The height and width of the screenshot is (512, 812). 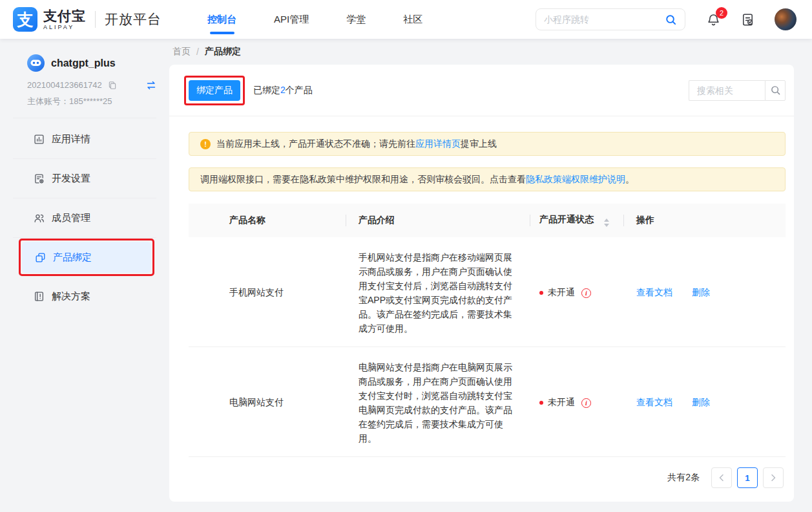 I want to click on nav-community: 社区, so click(x=413, y=19).